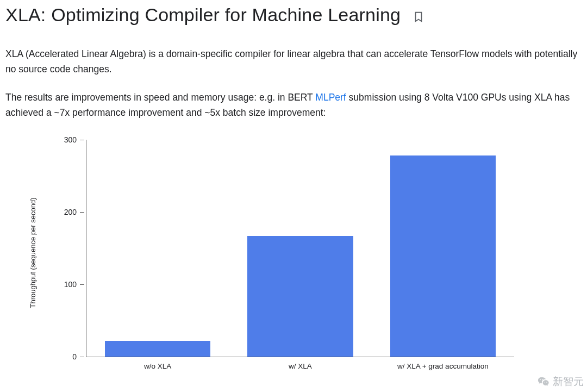 The image size is (587, 392). I want to click on y-tick-label: 0, so click(74, 357).